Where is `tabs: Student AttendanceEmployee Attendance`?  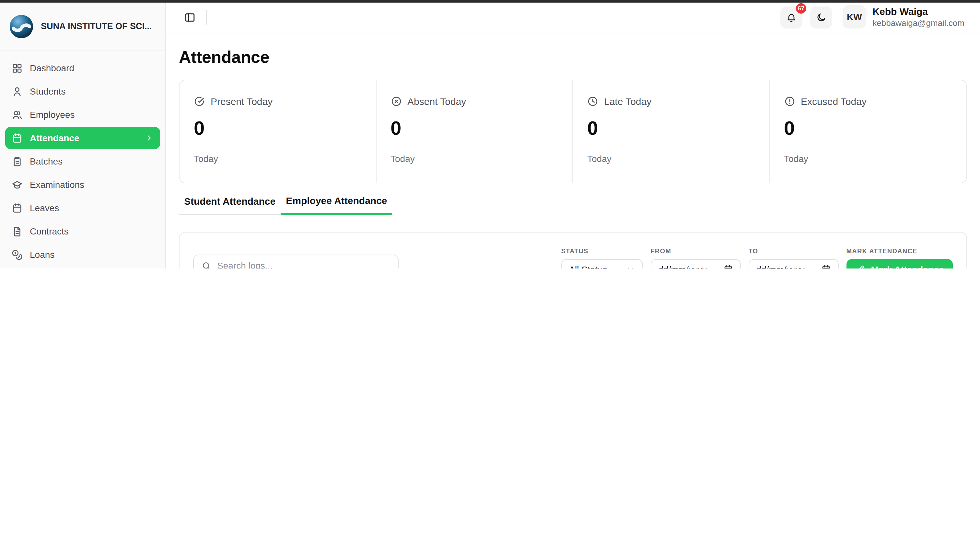
tabs: Student AttendanceEmployee Attendance is located at coordinates (573, 205).